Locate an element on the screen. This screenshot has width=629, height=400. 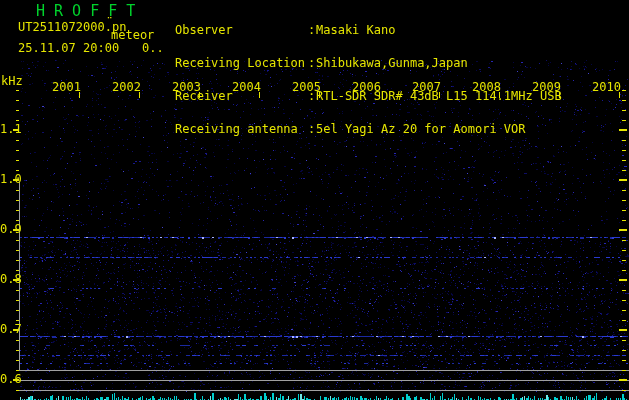
info-row-observer: Observer:Masaki Kano is located at coordinates (400, 30).